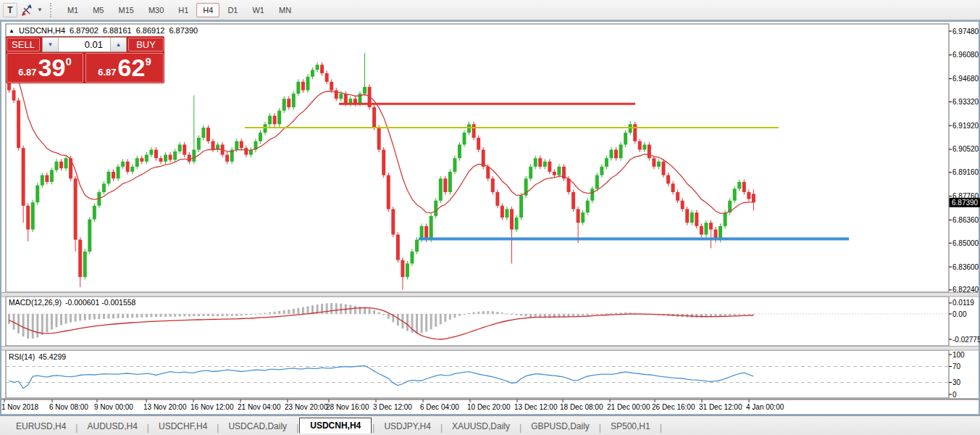 The height and width of the screenshot is (435, 980). What do you see at coordinates (165, 407) in the screenshot?
I see `time-axis-label: 13 Nov 20:00` at bounding box center [165, 407].